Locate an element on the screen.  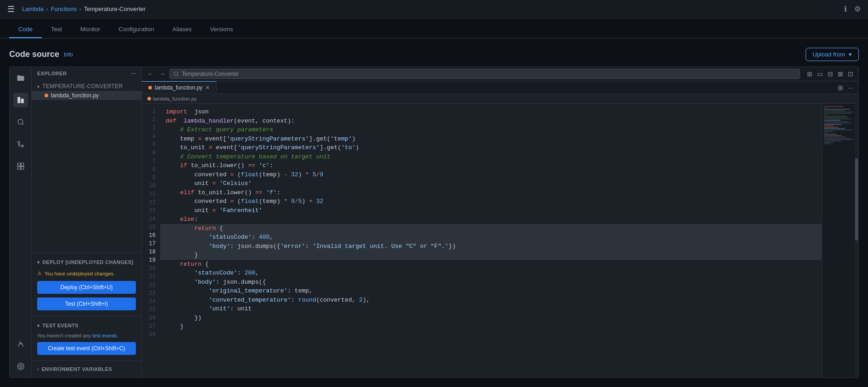
code-line-23: 'body': json.dumps({ is located at coordinates (491, 282).